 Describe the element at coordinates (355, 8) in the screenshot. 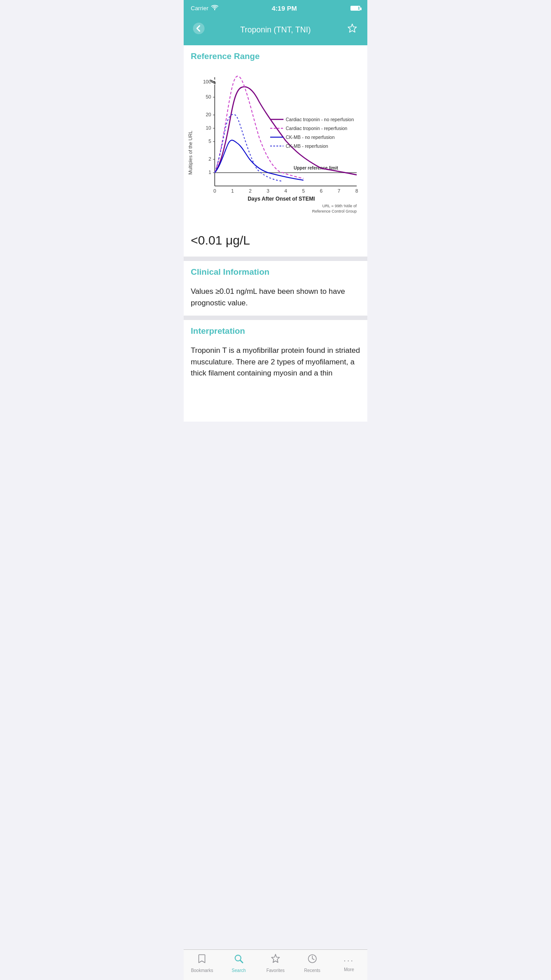

I see `status-right` at that location.